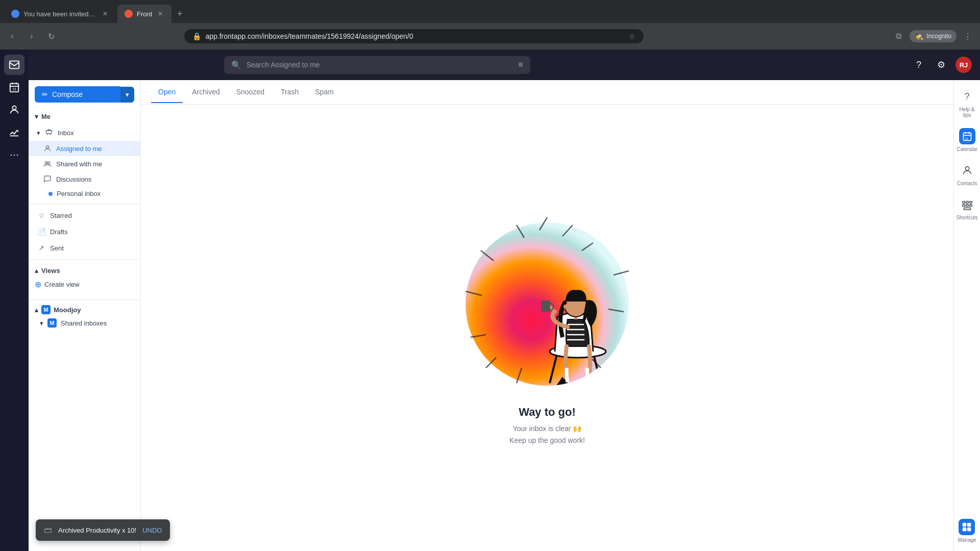 The image size is (980, 551). Describe the element at coordinates (85, 310) in the screenshot. I see `moodjoy-header: ▴ M Moodjoy` at that location.